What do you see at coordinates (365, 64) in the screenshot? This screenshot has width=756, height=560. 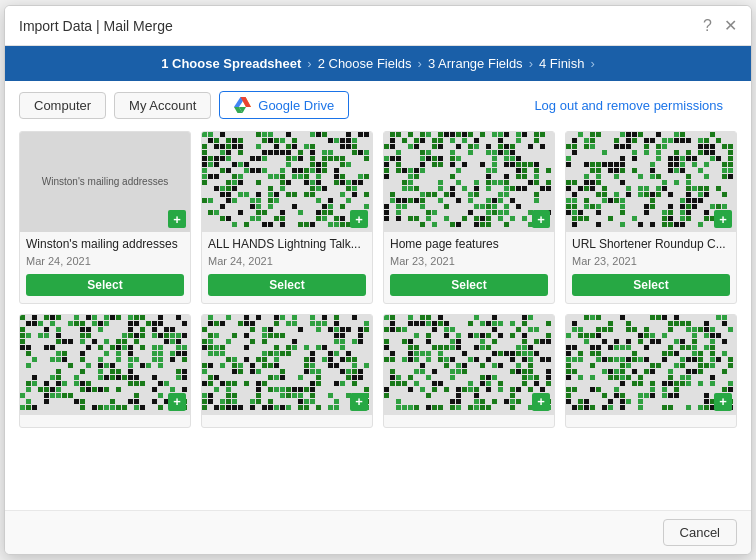 I see `step-2: 2 Choose Fields` at bounding box center [365, 64].